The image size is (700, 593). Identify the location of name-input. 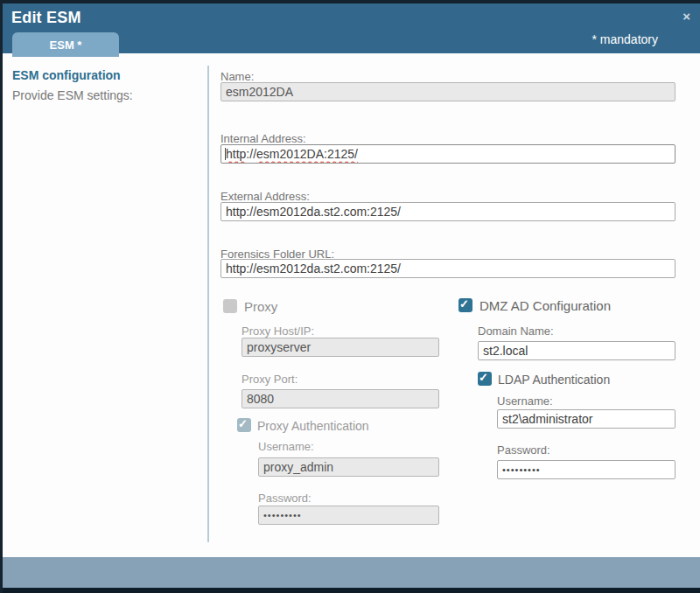
(448, 92).